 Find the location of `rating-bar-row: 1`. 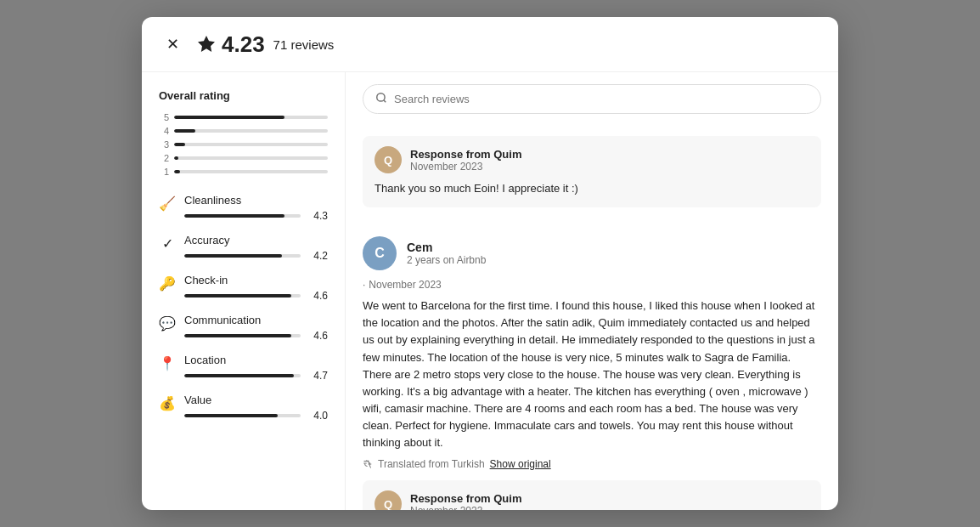

rating-bar-row: 1 is located at coordinates (243, 172).